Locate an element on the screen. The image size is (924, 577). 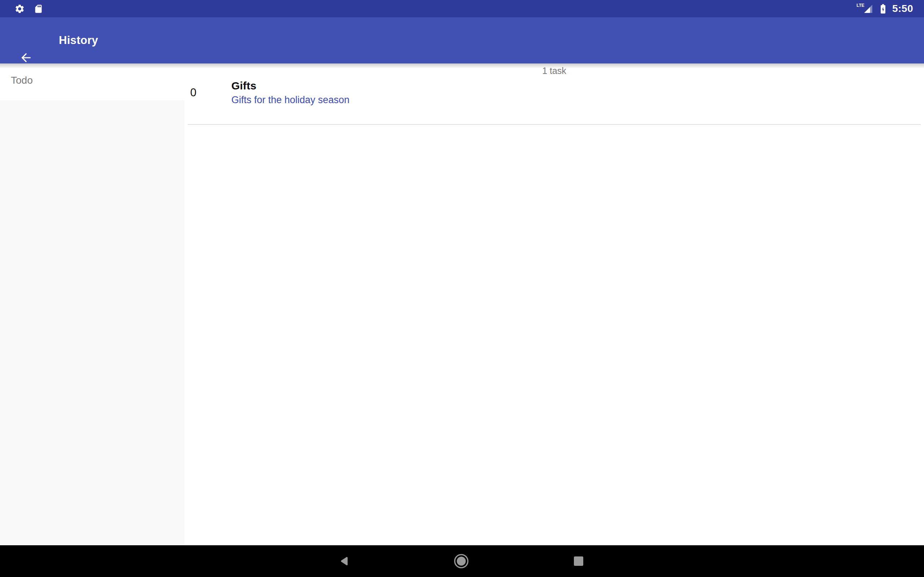
nav-back-icon is located at coordinates (345, 561).